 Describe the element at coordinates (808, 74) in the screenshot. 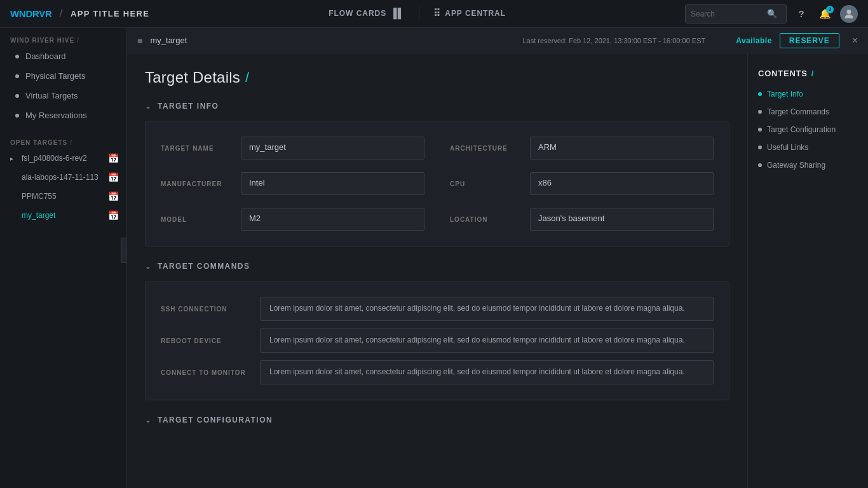

I see `contents-title: CONTENTS /` at that location.